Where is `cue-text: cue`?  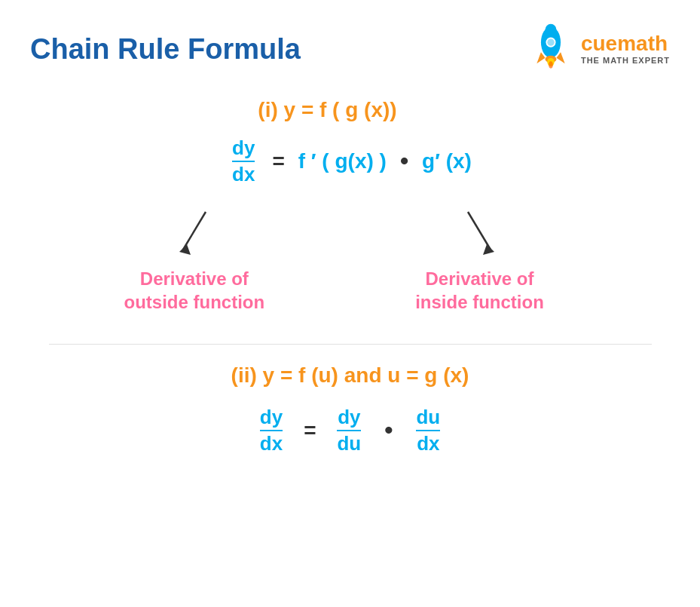 cue-text: cue is located at coordinates (599, 44).